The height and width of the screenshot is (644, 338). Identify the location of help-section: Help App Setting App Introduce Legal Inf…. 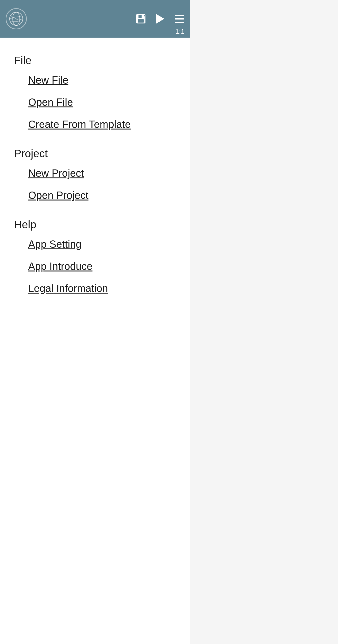
(95, 255).